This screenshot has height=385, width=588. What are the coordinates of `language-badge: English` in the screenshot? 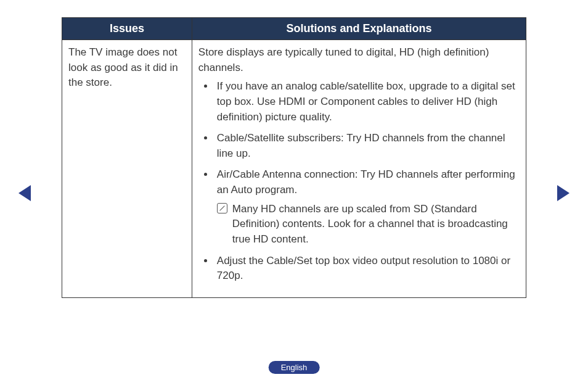 It's located at (295, 368).